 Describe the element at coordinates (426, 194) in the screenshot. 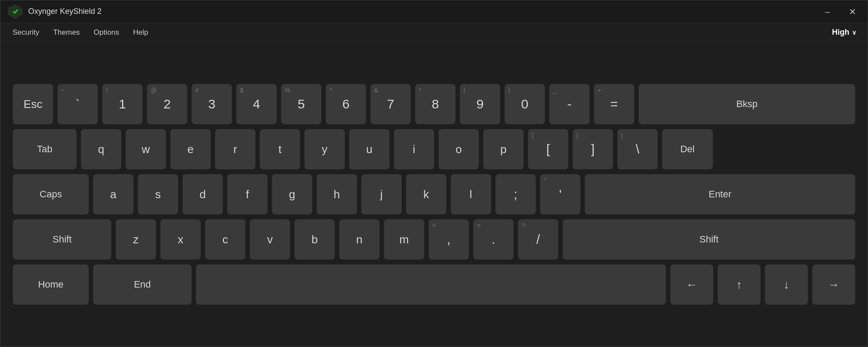

I see `key-k: k` at that location.